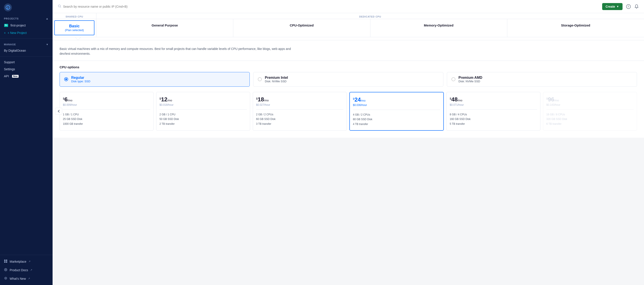  What do you see at coordinates (494, 111) in the screenshot?
I see `price-card-48: $48/mo $0.071/hour 8 GB / 4 CPUs 160 GB …` at bounding box center [494, 111].